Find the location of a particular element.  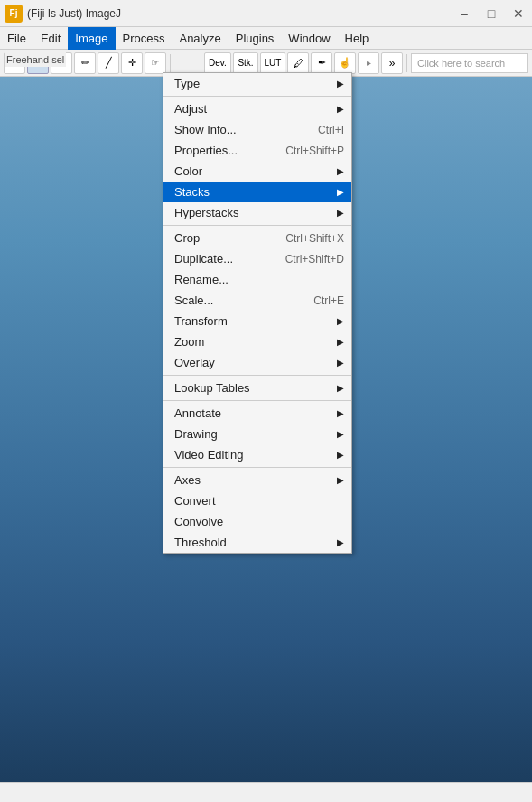

point-tool: ✛ is located at coordinates (132, 63).